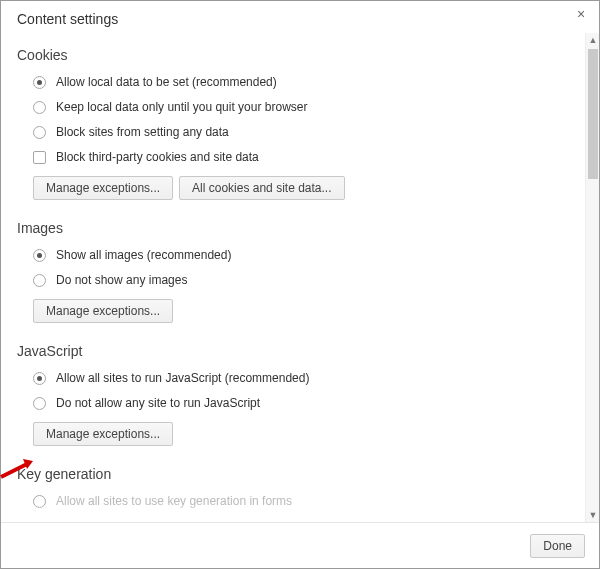 This screenshot has width=600, height=569. What do you see at coordinates (592, 278) in the screenshot?
I see `scrollbar-track: ▲ ▼` at bounding box center [592, 278].